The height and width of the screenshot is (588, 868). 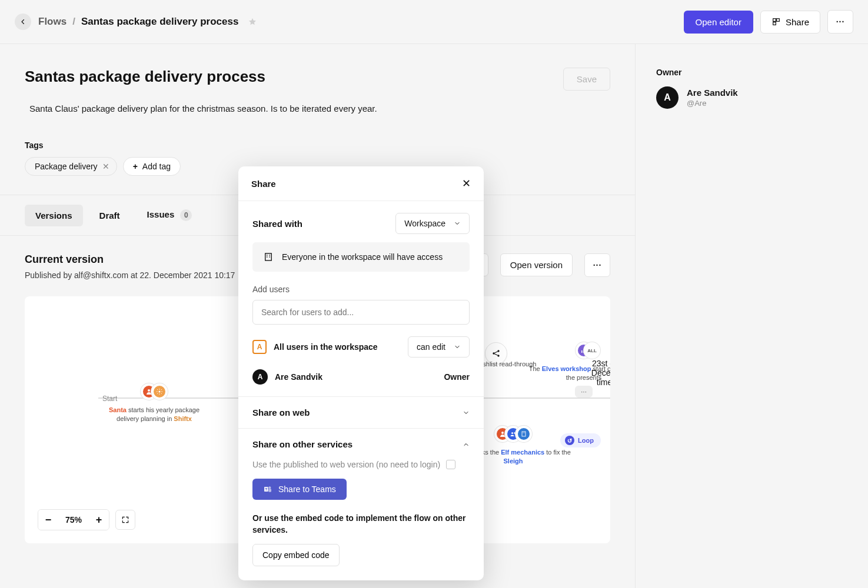 I want to click on page-title: Santas package delivery process, so click(x=288, y=76).